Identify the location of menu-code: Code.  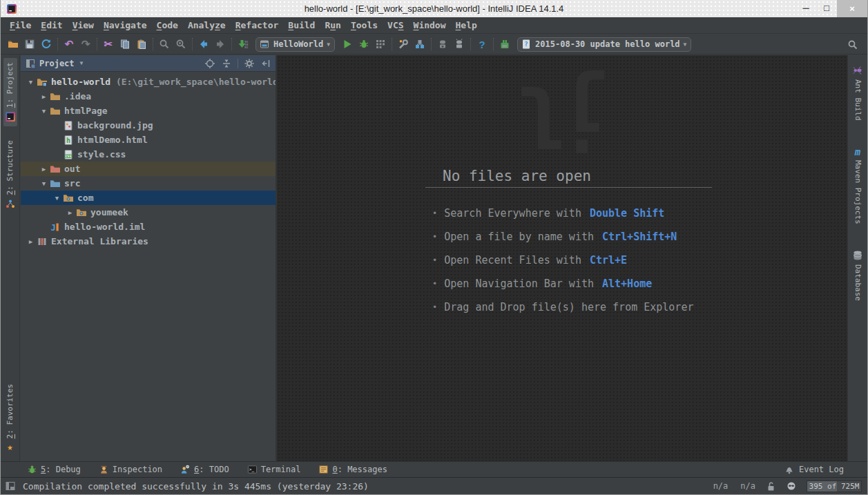
(167, 25).